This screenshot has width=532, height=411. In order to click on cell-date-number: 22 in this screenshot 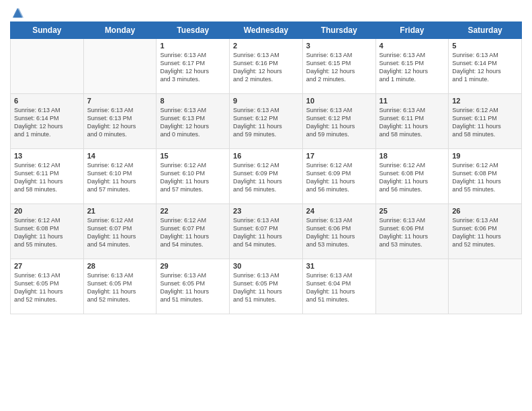, I will do `click(193, 211)`.